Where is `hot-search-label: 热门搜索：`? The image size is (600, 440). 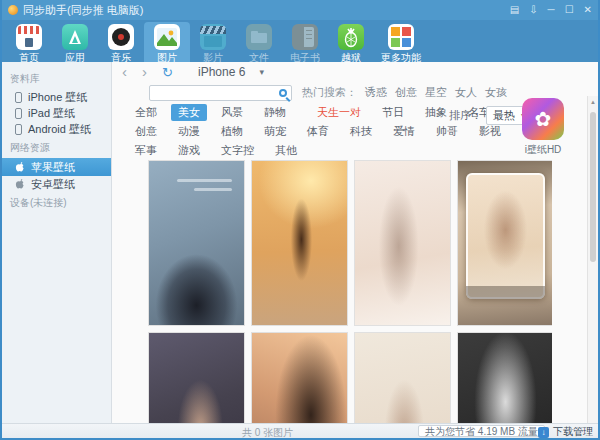
hot-search-label: 热门搜索： is located at coordinates (330, 92).